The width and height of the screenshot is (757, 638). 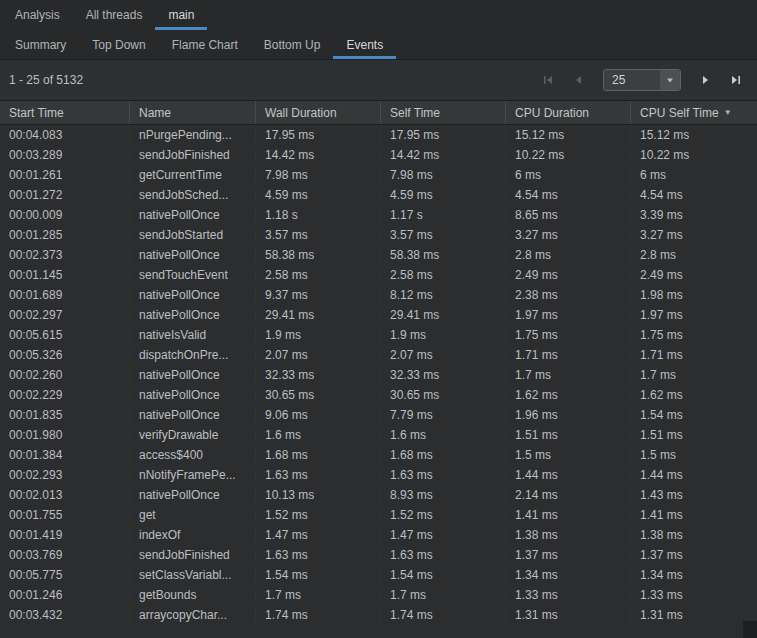 I want to click on table-cell: 00:02.373, so click(x=65, y=255).